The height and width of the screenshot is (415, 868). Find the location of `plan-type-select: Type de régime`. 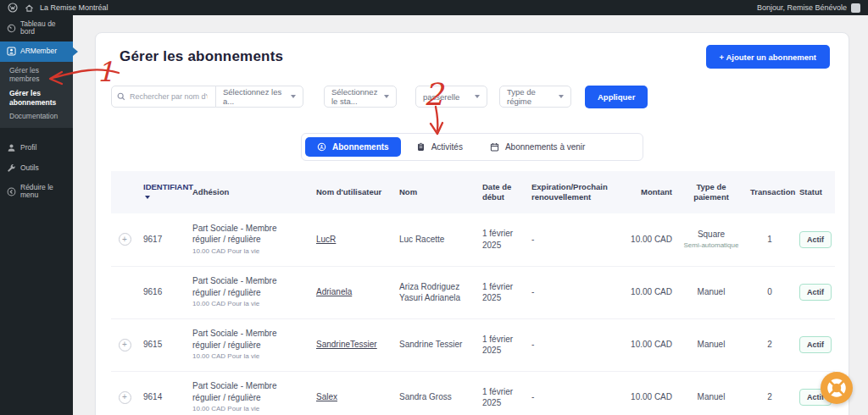

plan-type-select: Type de régime is located at coordinates (536, 97).